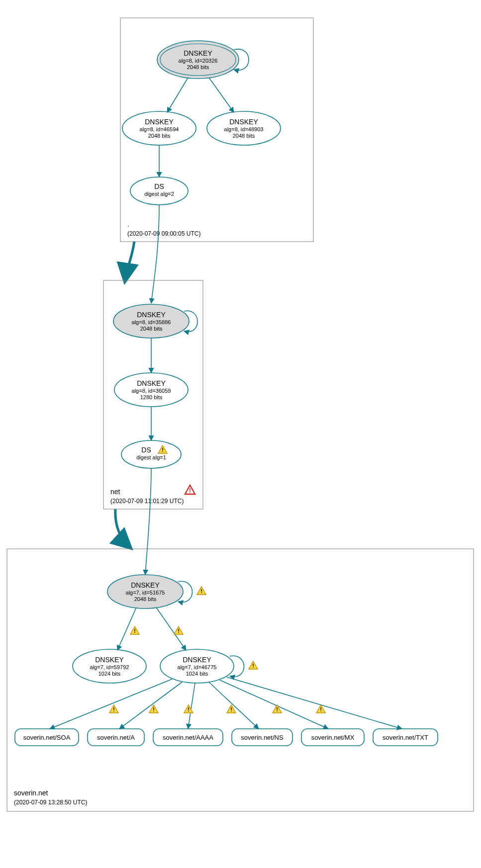 This screenshot has height=868, width=481. I want to click on zone-net-timestamp: (2020-07-09 11:01:29 UTC), so click(147, 501).